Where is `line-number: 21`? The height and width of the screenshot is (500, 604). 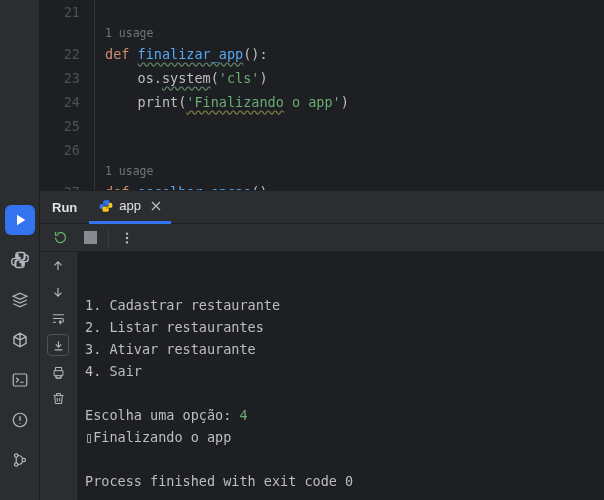
line-number: 21 is located at coordinates (60, 12).